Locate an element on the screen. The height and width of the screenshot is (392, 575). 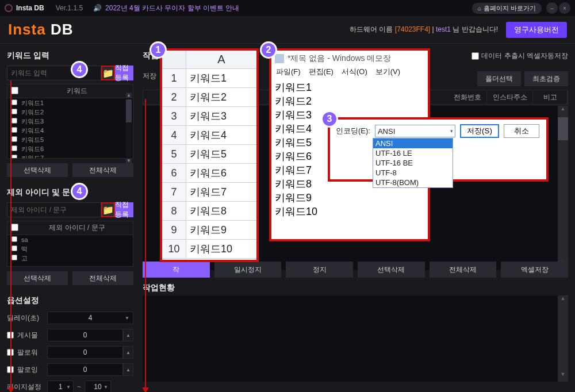
start-button: 작 is located at coordinates (176, 270).